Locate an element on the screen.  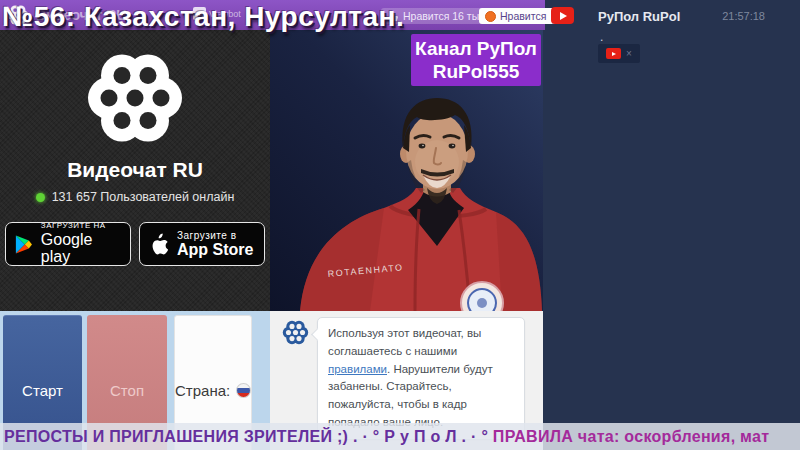
app-store-badge: Загрузите в App Store is located at coordinates (202, 244).